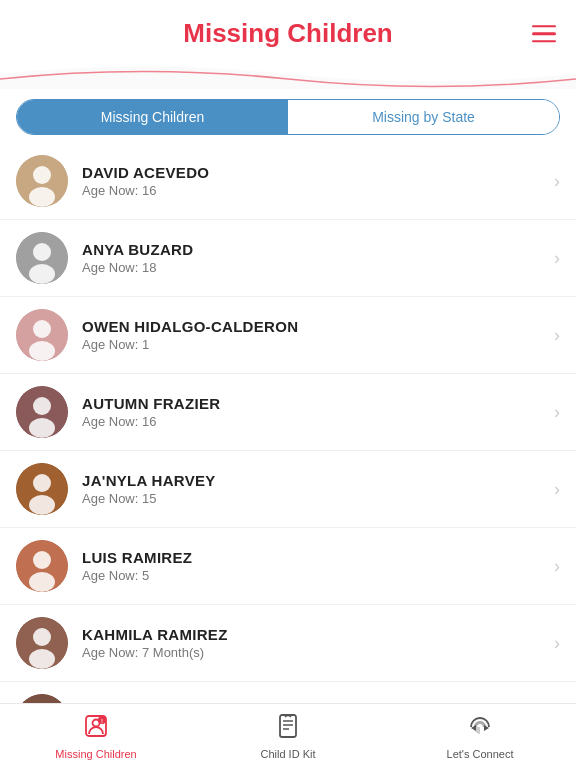 The width and height of the screenshot is (576, 768). I want to click on nav-missing-children-label: Missing Children, so click(96, 754).